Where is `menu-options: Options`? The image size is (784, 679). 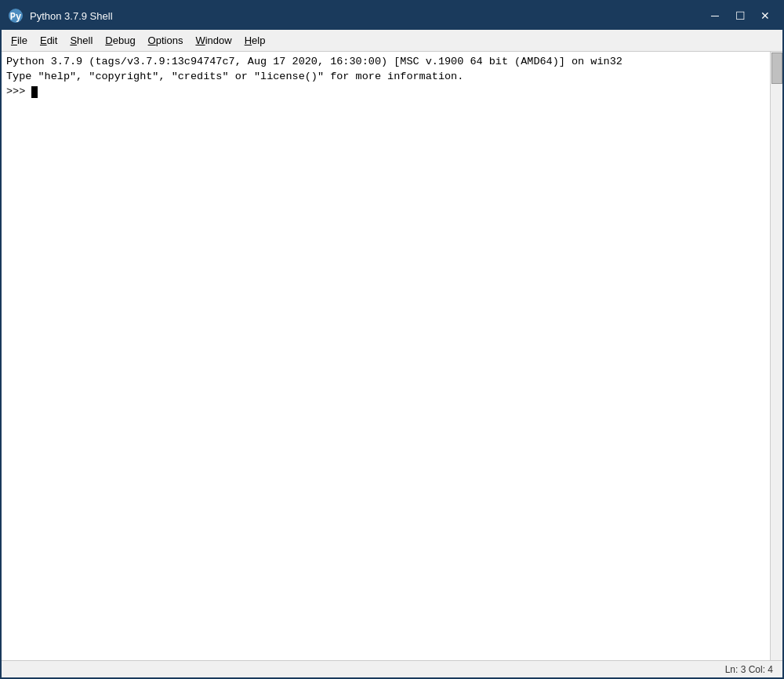
menu-options: Options is located at coordinates (166, 41).